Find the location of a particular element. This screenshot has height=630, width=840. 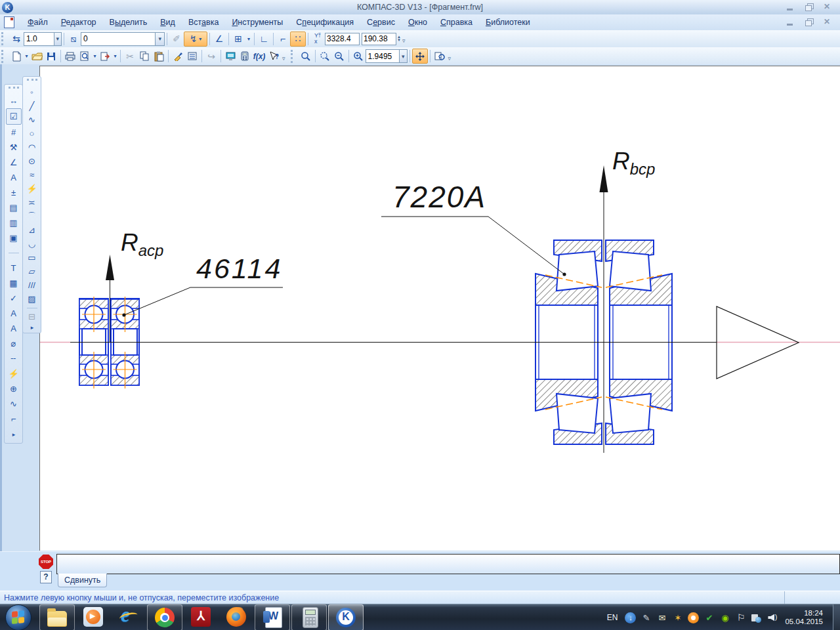

diameter-tool-icon: ⌀ is located at coordinates (14, 344).